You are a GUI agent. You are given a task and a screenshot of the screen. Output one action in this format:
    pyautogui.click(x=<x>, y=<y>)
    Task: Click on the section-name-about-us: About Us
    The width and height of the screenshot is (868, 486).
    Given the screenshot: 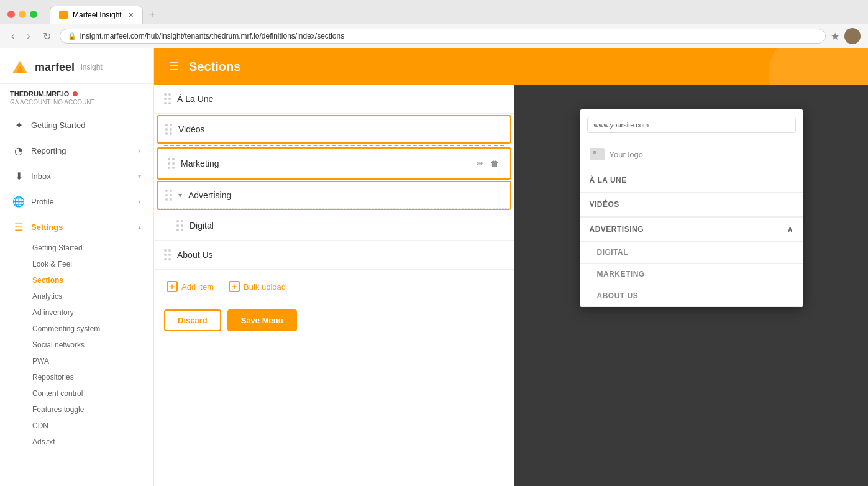 What is the action you would take?
    pyautogui.click(x=340, y=255)
    